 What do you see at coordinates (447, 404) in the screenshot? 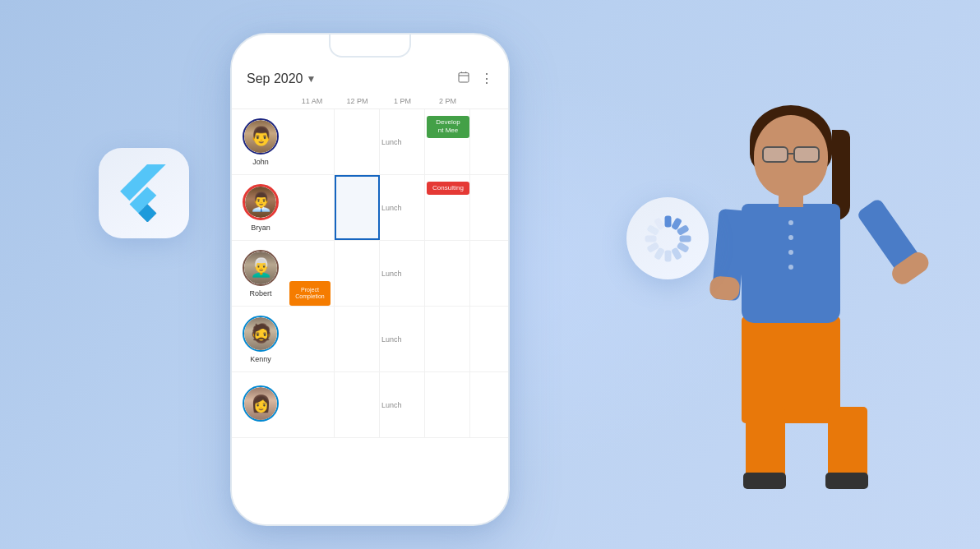
I see `last-slot-2pm` at bounding box center [447, 404].